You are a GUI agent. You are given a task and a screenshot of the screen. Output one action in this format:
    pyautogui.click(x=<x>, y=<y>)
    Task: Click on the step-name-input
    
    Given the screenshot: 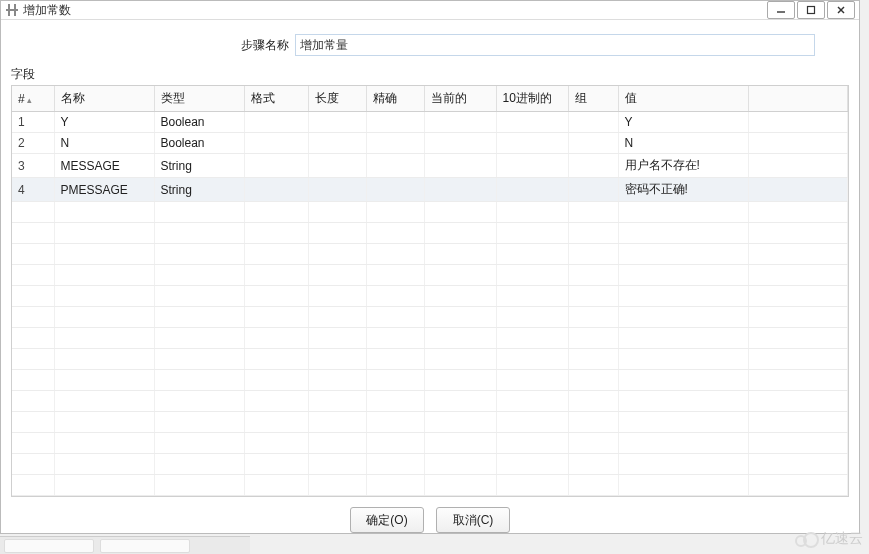 What is the action you would take?
    pyautogui.click(x=555, y=45)
    